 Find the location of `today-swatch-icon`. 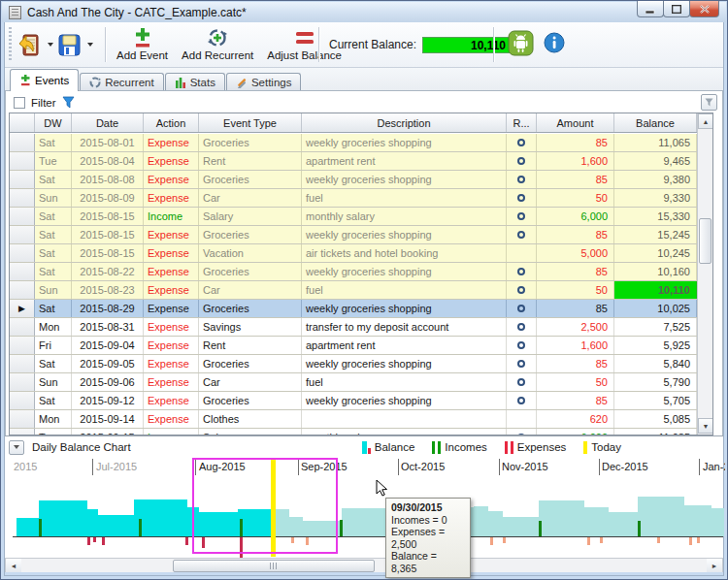

today-swatch-icon is located at coordinates (585, 448).